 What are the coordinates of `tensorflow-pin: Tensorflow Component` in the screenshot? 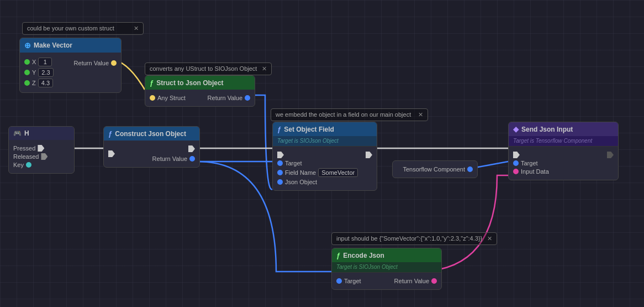 It's located at (435, 169).